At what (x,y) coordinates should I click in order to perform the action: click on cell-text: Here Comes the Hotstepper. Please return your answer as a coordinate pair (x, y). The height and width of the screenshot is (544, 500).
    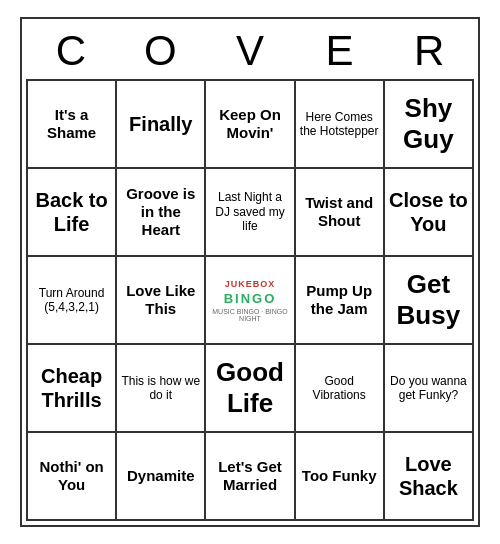
    Looking at the image, I should click on (340, 124).